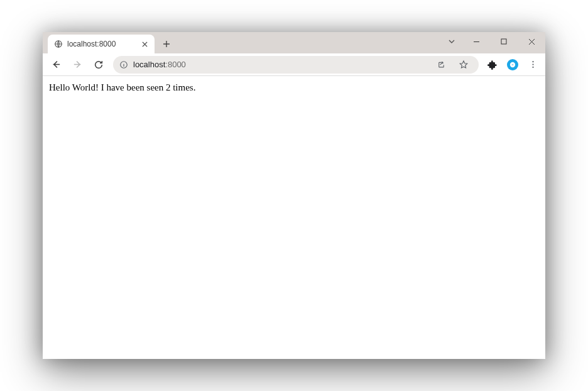  What do you see at coordinates (452, 41) in the screenshot?
I see `chevron-down-icon` at bounding box center [452, 41].